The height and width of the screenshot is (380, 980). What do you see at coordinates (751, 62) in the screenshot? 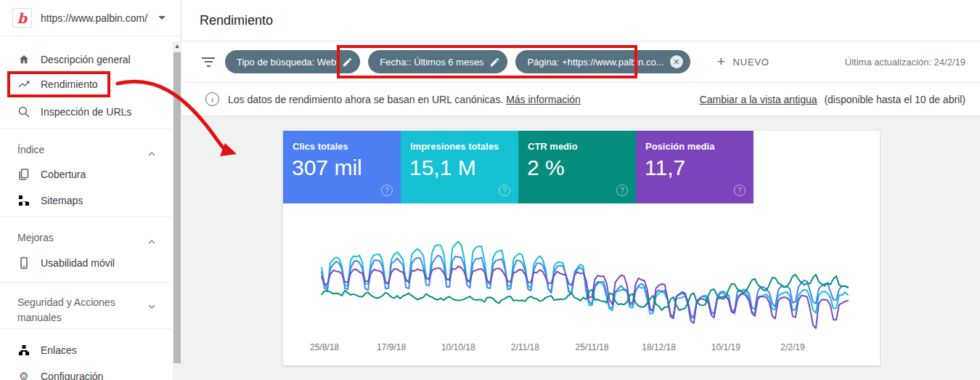
I see `new-filter-label: NUEVO` at bounding box center [751, 62].